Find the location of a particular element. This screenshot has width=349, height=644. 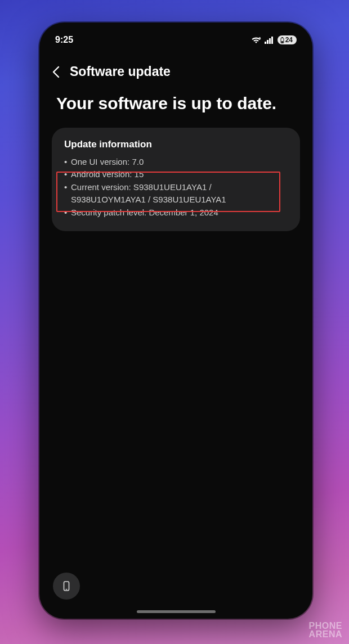

phone-icon is located at coordinates (66, 586).